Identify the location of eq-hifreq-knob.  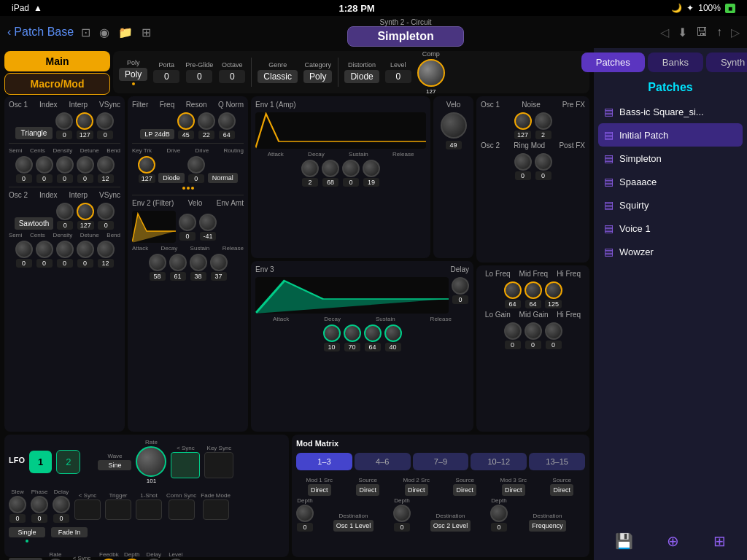
(554, 290).